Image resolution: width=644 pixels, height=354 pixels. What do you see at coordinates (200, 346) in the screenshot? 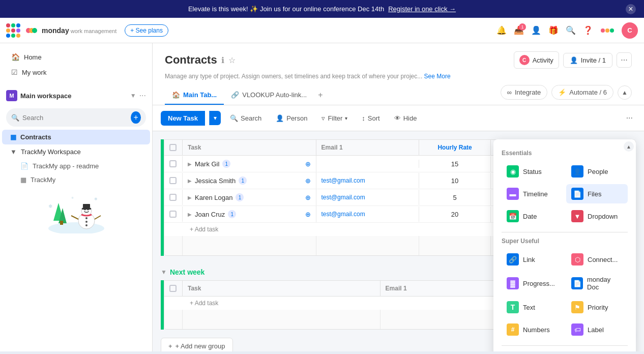
I see `add-group-label: + Add new group` at bounding box center [200, 346].